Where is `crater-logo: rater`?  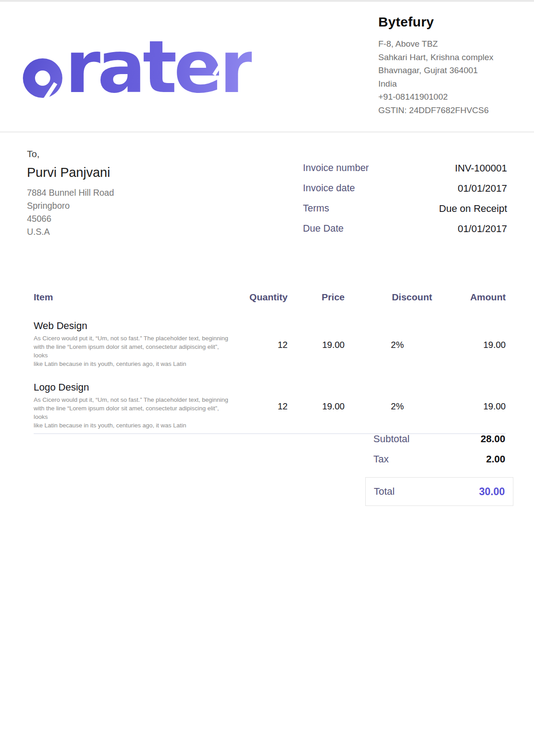 crater-logo: rater is located at coordinates (131, 65).